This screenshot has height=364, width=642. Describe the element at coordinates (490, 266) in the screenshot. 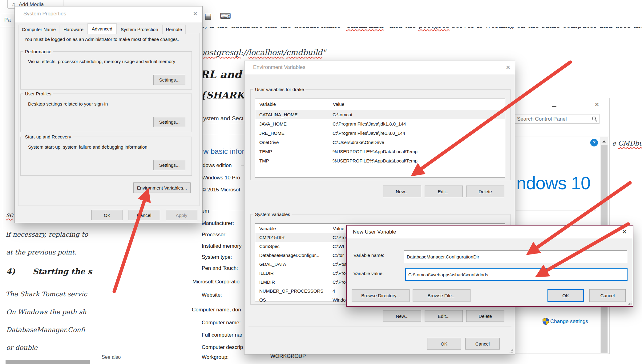

I see `new-user-variable-dialog: New User Variable ✕ Variable name: Varia…` at that location.